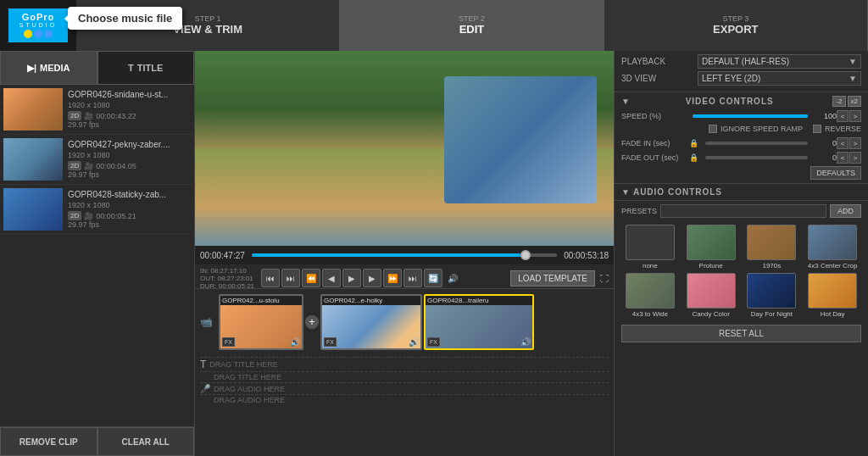 This screenshot has width=868, height=456. Describe the element at coordinates (434, 25) in the screenshot. I see `header: GoPro STUDIO Choose music file STEP 1 VI…` at that location.